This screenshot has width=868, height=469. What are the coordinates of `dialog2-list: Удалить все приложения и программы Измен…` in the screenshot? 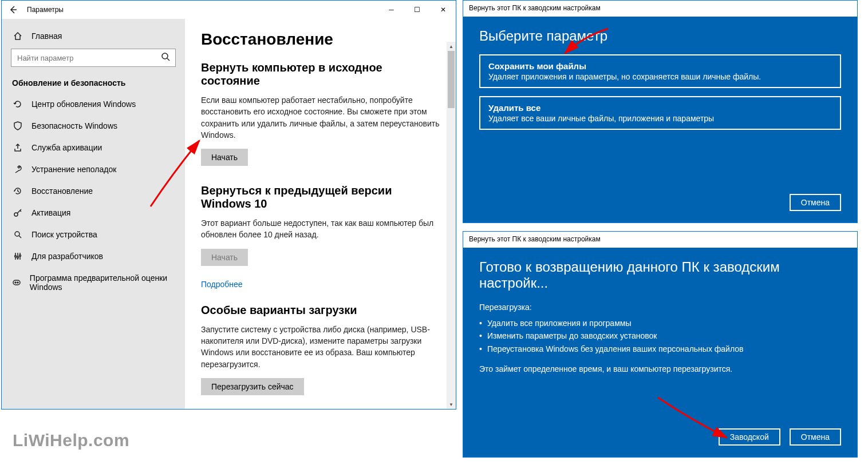 It's located at (660, 336).